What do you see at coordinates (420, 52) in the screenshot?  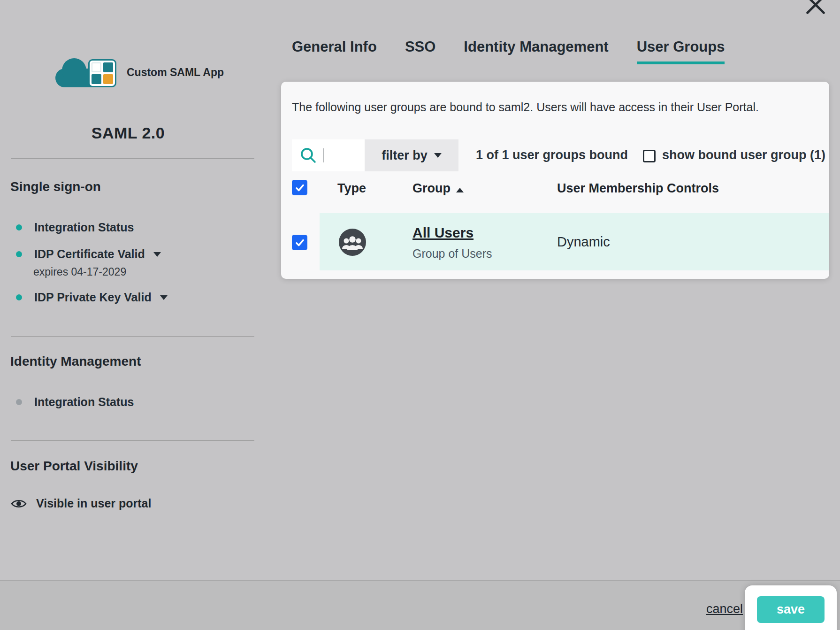 I see `tab-sso: SSO` at bounding box center [420, 52].